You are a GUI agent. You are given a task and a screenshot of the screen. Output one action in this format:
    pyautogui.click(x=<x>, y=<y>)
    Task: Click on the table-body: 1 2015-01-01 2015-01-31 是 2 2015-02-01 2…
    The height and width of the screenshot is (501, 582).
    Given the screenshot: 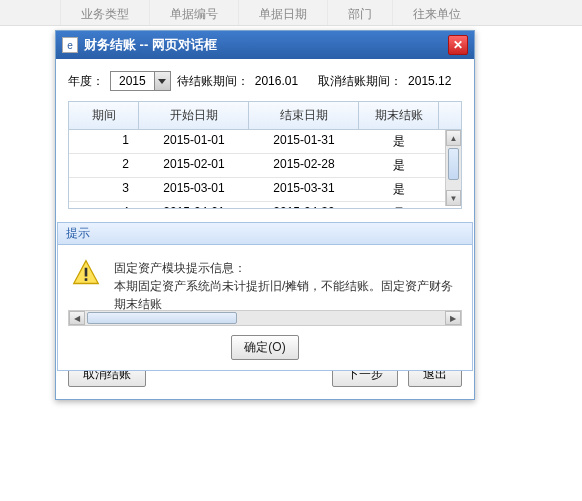 What is the action you would take?
    pyautogui.click(x=265, y=169)
    